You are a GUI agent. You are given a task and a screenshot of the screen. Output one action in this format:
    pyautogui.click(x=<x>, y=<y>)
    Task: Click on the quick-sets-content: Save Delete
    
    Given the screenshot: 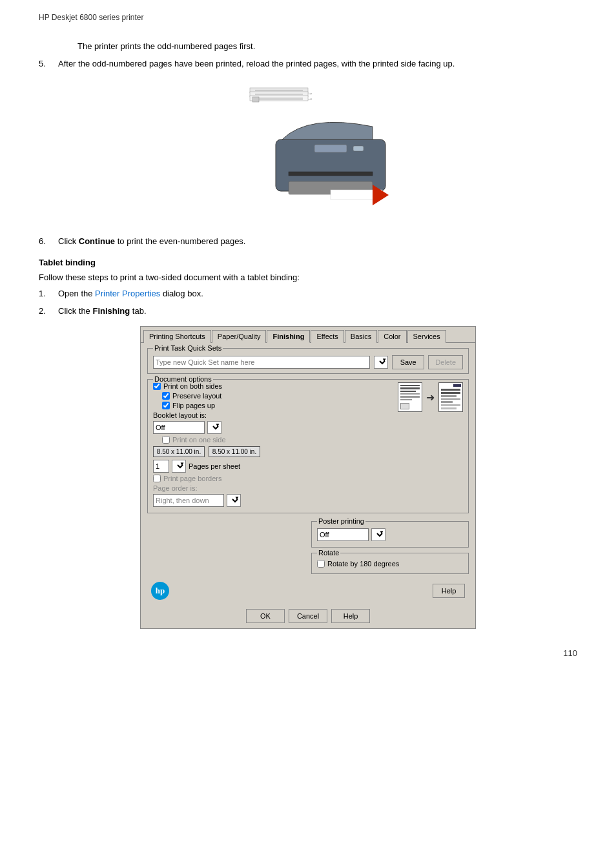 What is the action you would take?
    pyautogui.click(x=308, y=362)
    